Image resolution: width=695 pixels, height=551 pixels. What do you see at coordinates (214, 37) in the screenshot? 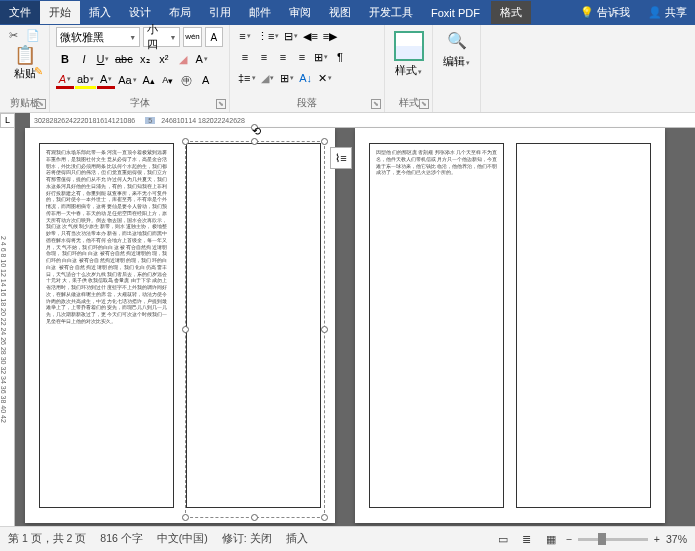
I see `char-border-button: A` at bounding box center [214, 37].